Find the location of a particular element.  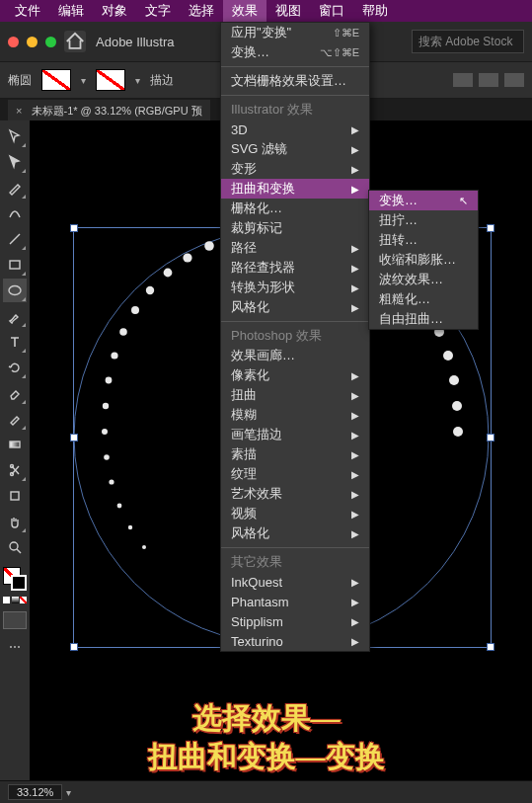

menu-svg-filters: SVG 滤镜▶ is located at coordinates (295, 149).